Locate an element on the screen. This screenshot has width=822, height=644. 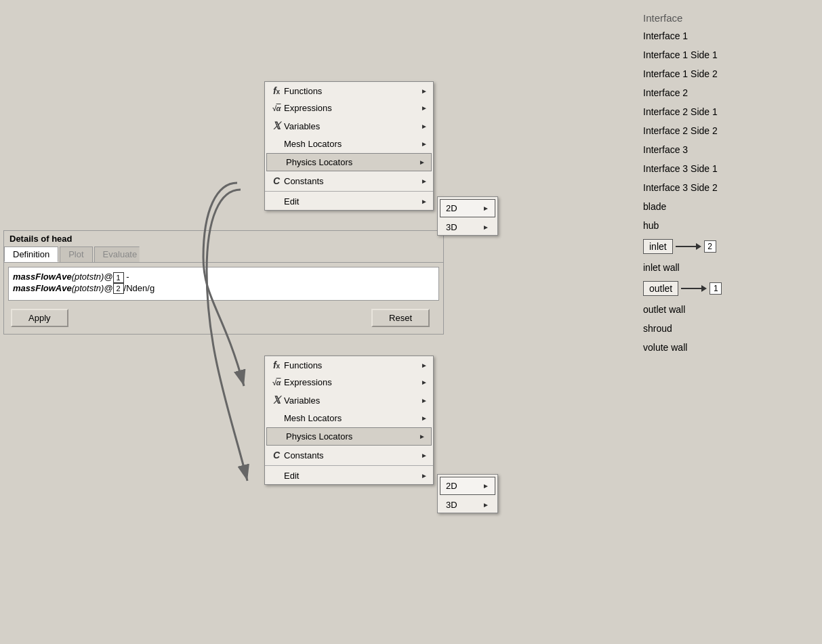
arrow-icon-9: ► is located at coordinates (424, 382).